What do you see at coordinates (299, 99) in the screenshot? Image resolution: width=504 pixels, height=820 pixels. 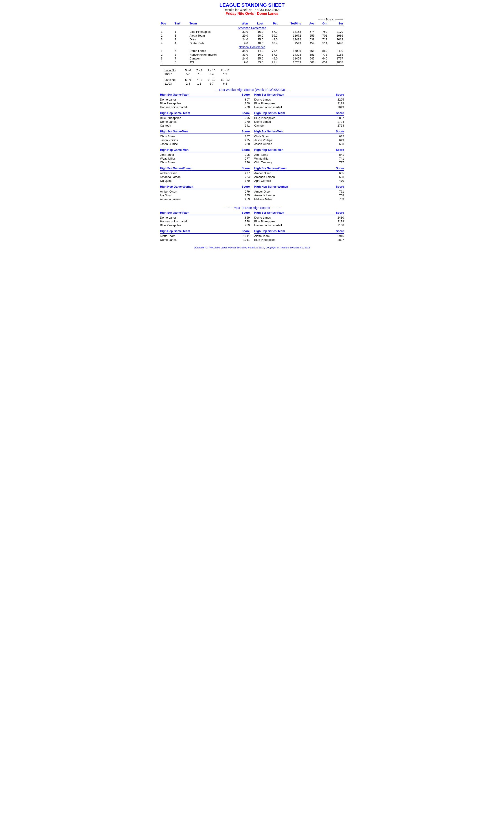 I see `score-row: Dome Lanes 2295` at bounding box center [299, 99].